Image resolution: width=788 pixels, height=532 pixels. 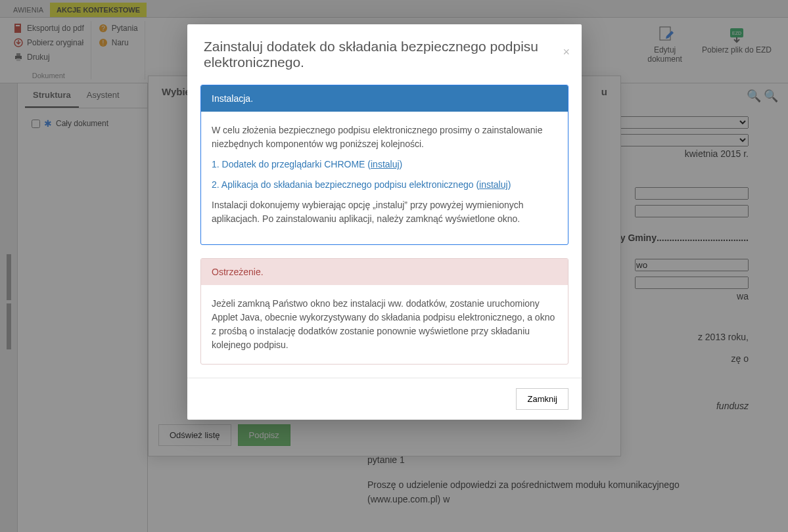 I want to click on close-button: Zamknij, so click(x=542, y=399).